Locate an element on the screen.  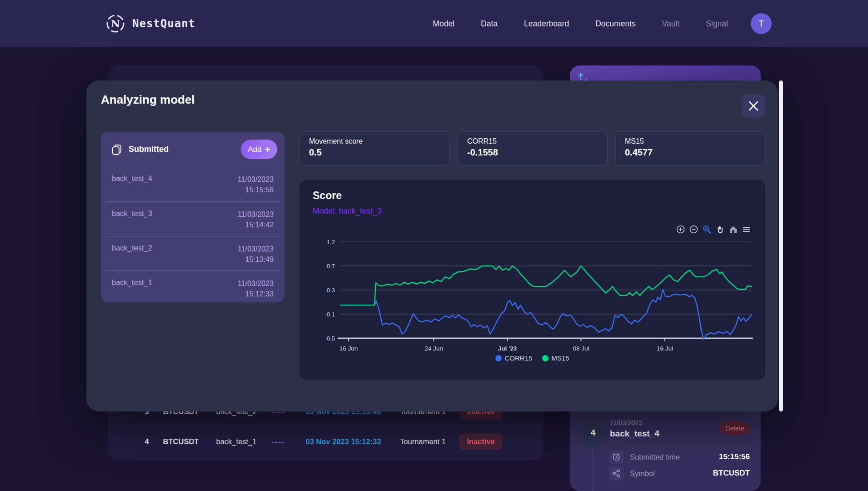
modal-scrollbar is located at coordinates (781, 246).